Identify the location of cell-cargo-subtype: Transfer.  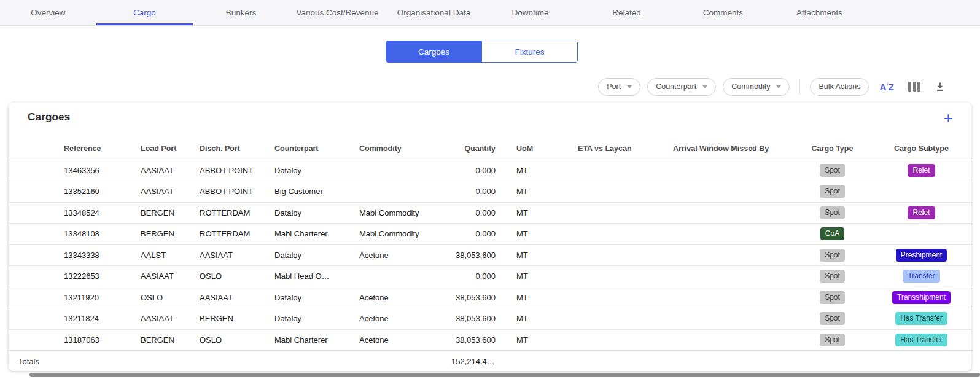
(924, 276).